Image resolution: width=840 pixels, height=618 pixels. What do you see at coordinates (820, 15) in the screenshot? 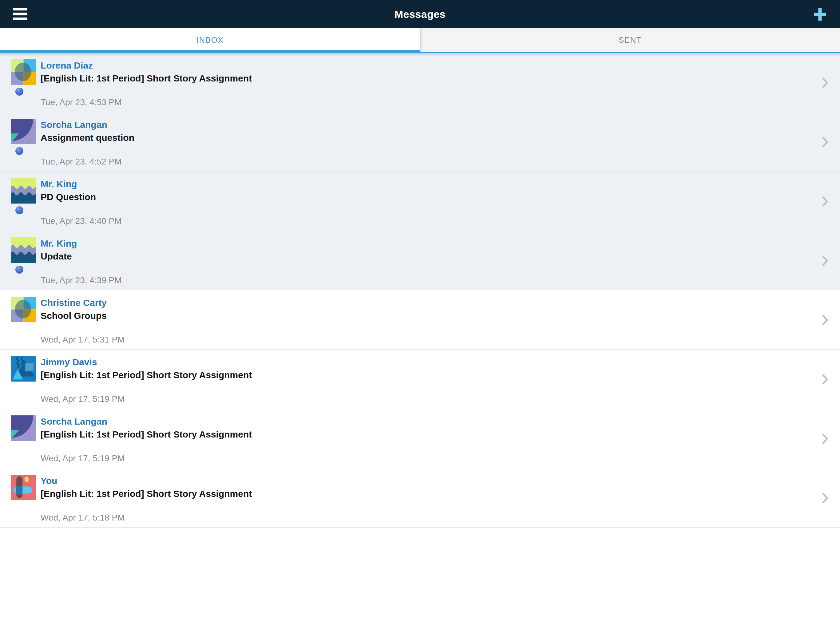
I see `compose-button` at bounding box center [820, 15].